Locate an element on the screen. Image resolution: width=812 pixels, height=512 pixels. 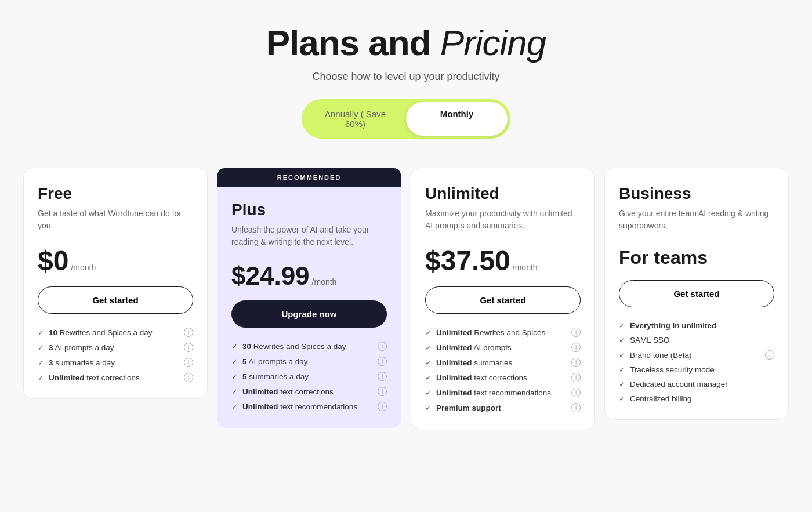
feature-text: 3 summaries a day is located at coordinates (82, 363).